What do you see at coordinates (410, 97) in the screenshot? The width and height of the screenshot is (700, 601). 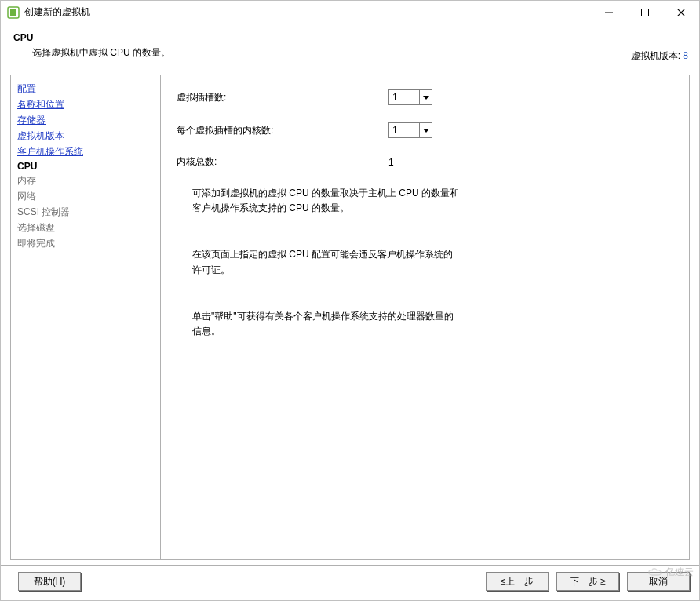 I see `select-sockets: 1` at bounding box center [410, 97].